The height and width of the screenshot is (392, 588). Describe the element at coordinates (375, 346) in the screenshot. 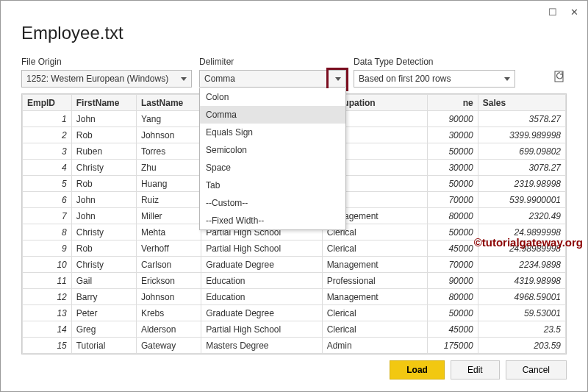

I see `cell: Admin` at that location.